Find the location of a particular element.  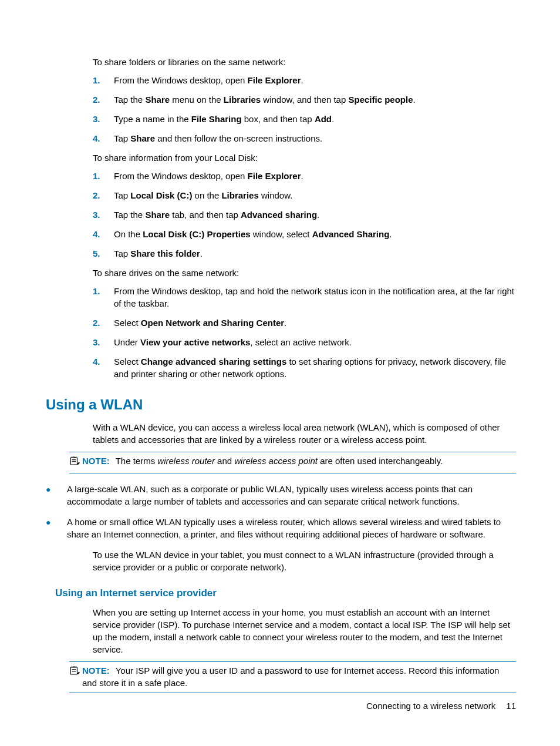

list-item: ● A home or small office WLAN typically … is located at coordinates (281, 528).